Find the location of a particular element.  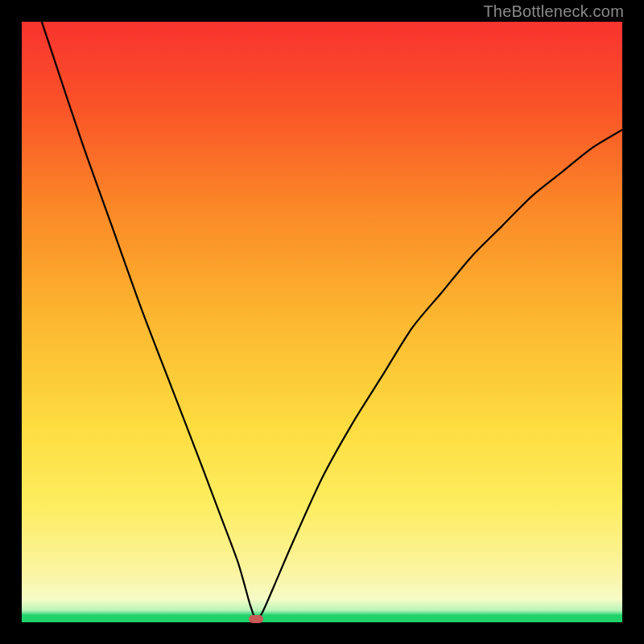

optimum-marker is located at coordinates (256, 619).